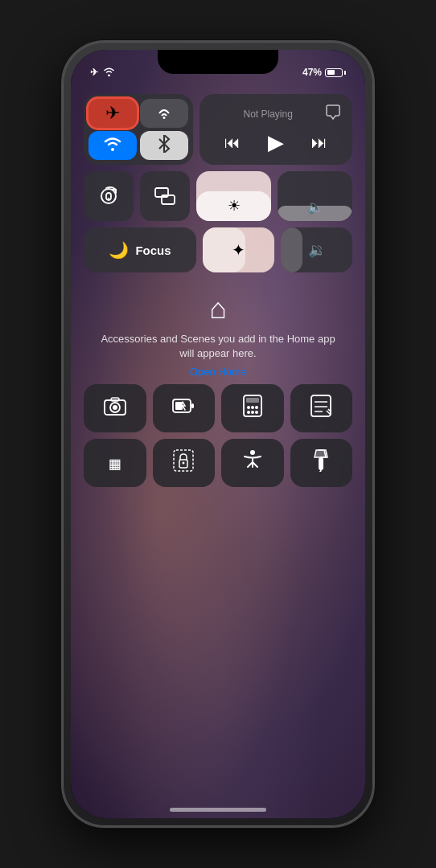  I want to click on now-playing-card: Not Playing ⏮ ▶ ⏭, so click(276, 129).